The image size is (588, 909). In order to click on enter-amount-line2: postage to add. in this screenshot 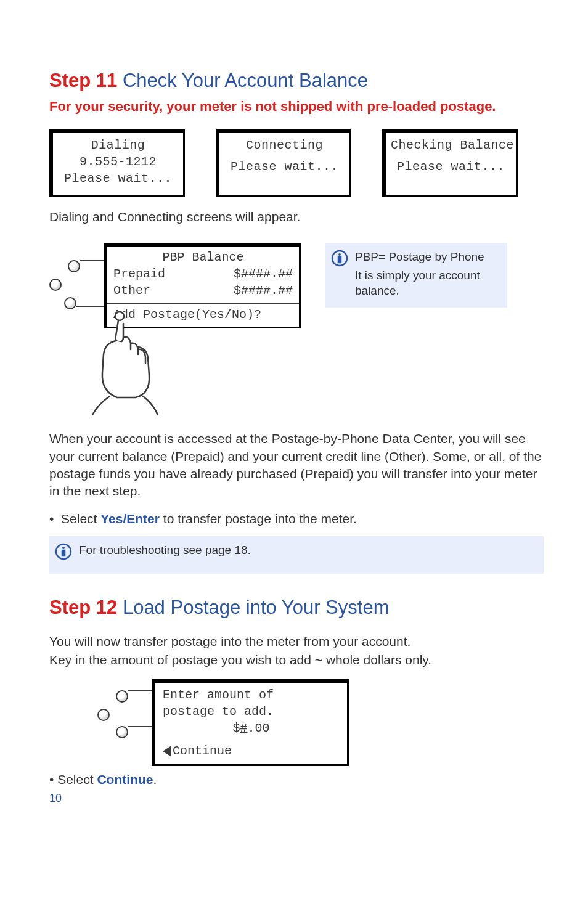, I will do `click(251, 711)`.